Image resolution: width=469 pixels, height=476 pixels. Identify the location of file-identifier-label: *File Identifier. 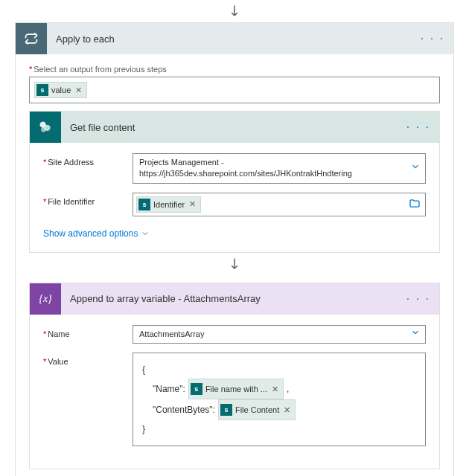
(88, 205).